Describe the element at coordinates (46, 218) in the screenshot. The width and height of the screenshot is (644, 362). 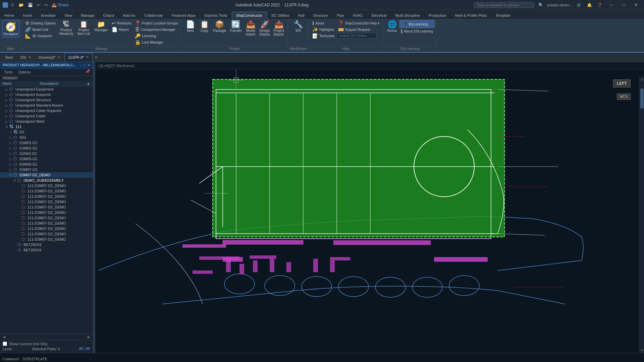
I see `tree-111-d3m07-7: ⬡ 111-D3M07-D2_DEMO` at that location.